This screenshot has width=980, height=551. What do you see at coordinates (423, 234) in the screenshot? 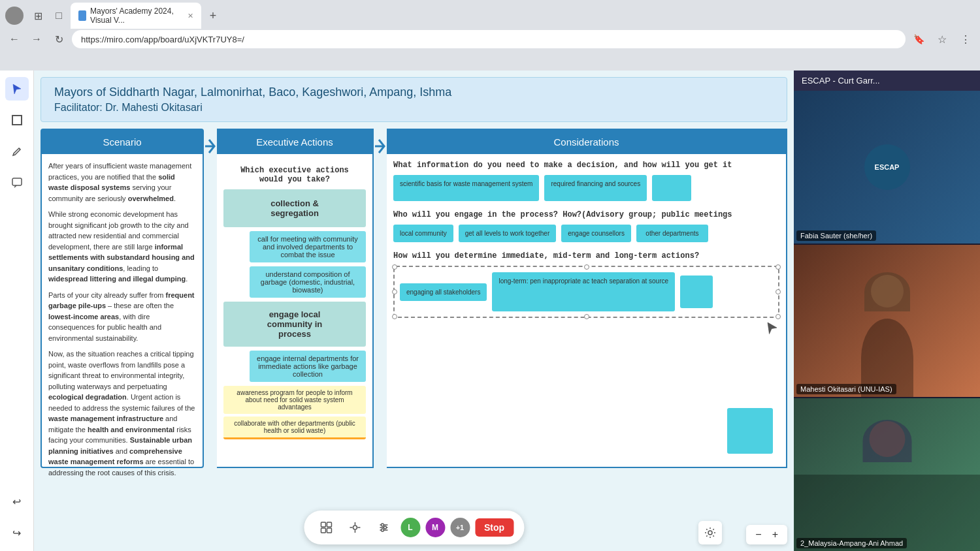
I see `sticky-local-community: local community` at bounding box center [423, 234].